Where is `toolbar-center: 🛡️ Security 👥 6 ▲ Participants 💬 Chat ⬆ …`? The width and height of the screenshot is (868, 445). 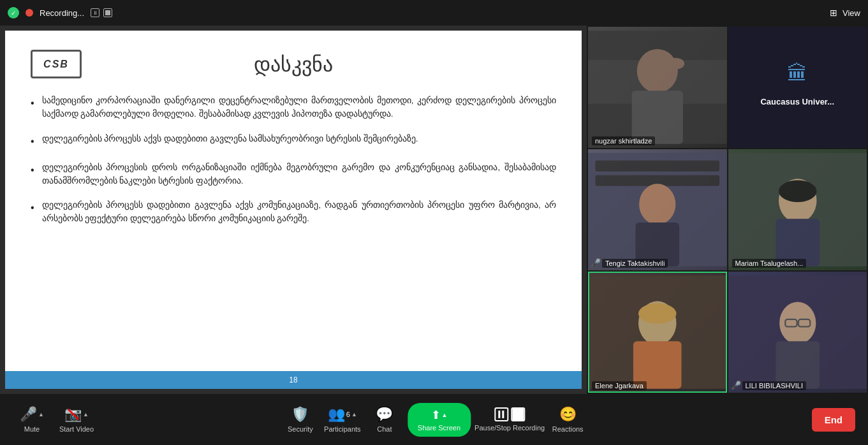 toolbar-center: 🛡️ Security 👥 6 ▲ Participants 💬 Chat ⬆ … is located at coordinates (434, 419).